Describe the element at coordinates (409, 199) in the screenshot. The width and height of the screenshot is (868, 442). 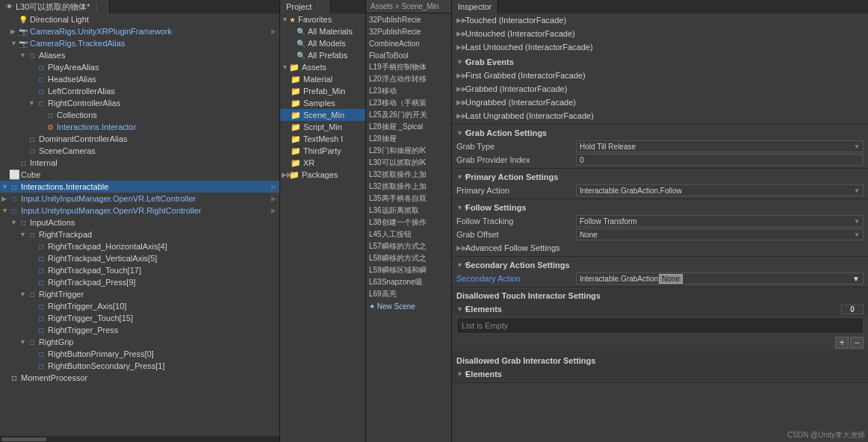
I see `asset-item-l35: L35两手柄各自双` at that location.